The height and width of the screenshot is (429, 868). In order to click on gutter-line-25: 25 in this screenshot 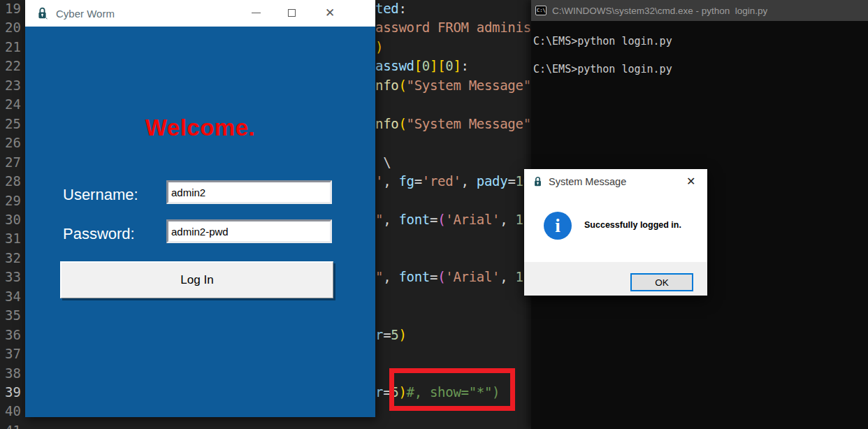, I will do `click(10, 124)`.